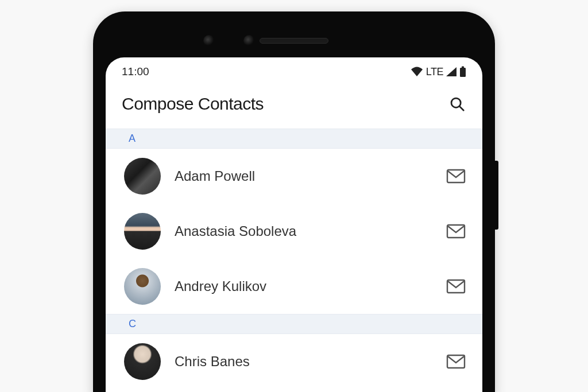 This screenshot has height=392, width=588. I want to click on contact-row: Adam Powell, so click(294, 176).